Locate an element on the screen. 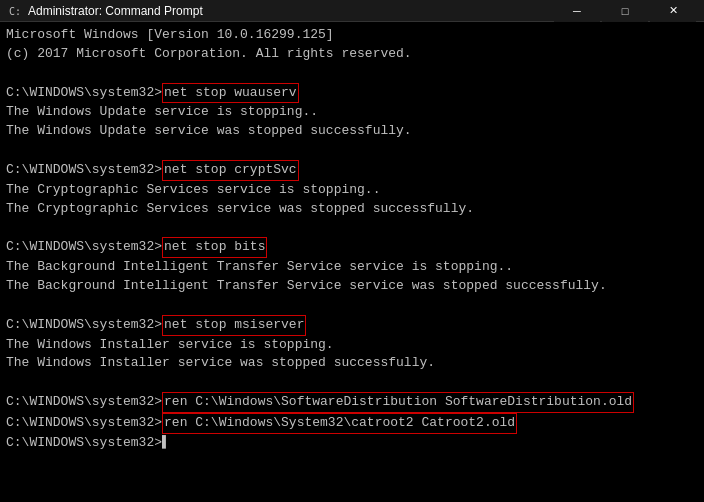 This screenshot has width=704, height=502. maximize-button: □ is located at coordinates (625, 11).